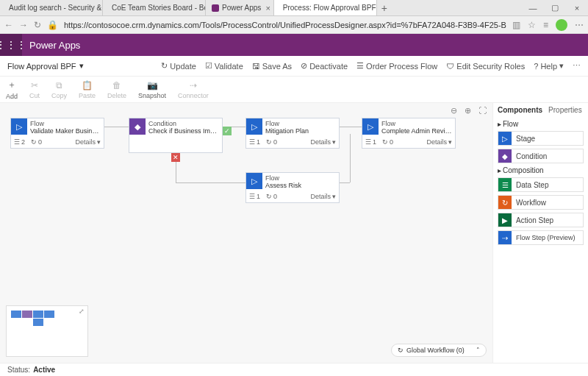 Image resolution: width=588 pixels, height=376 pixels. Describe the element at coordinates (565, 110) in the screenshot. I see `tab-properties: Properties` at that location.